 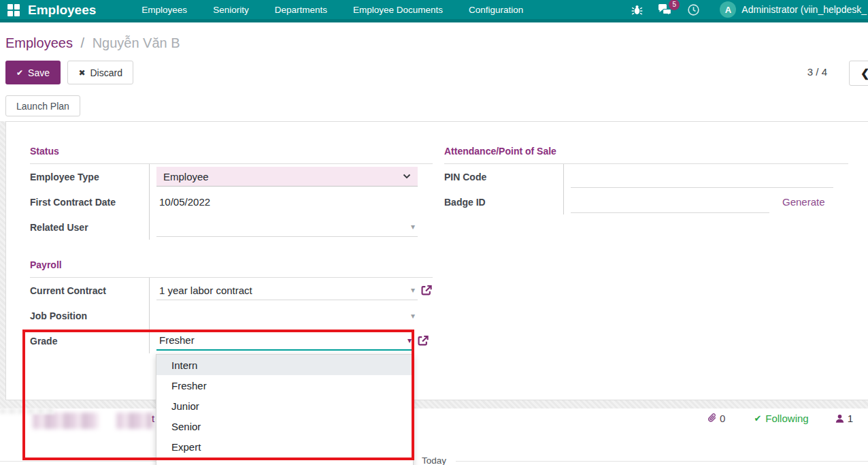 I want to click on menu-item-employees: Employees, so click(x=165, y=10).